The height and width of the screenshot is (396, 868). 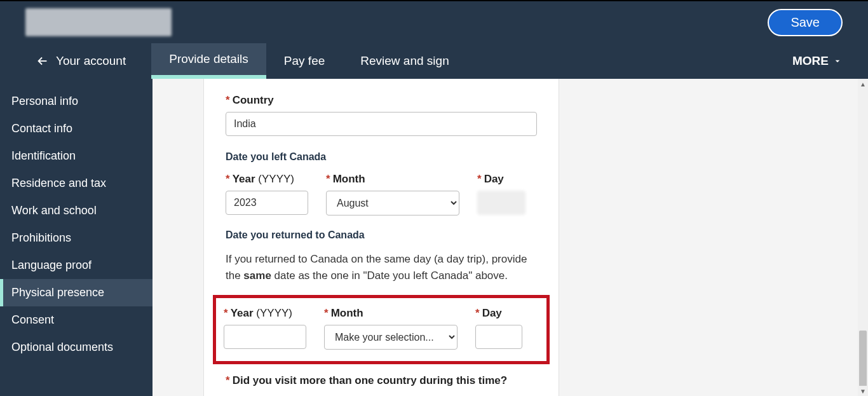 What do you see at coordinates (81, 61) in the screenshot?
I see `back-to-account-link: Your account` at bounding box center [81, 61].